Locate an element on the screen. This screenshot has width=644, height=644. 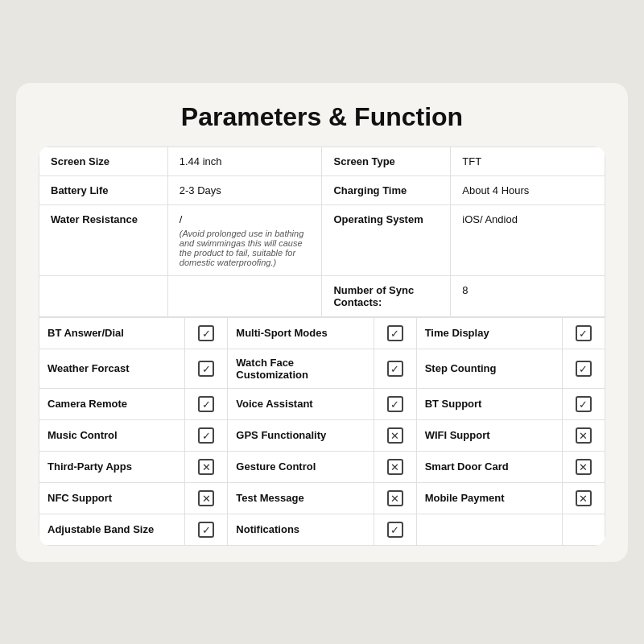
page-title: Parameters & Function is located at coordinates (322, 118).